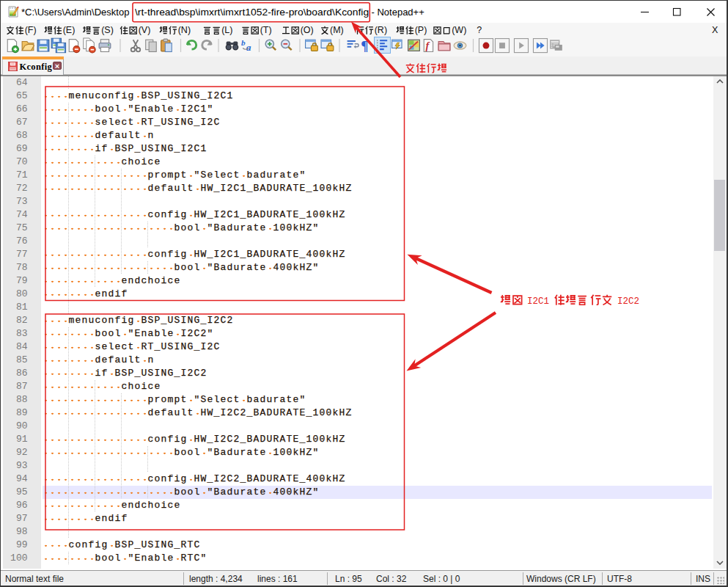 Image resolution: width=728 pixels, height=587 pixels. Describe the element at coordinates (107, 30) in the screenshot. I see `svg-text: (S)` at that location.